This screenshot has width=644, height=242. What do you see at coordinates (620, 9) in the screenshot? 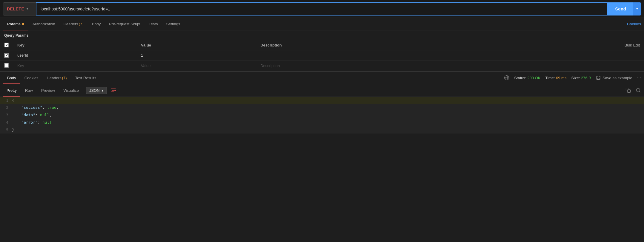
I see `send-button: Send` at bounding box center [620, 9].